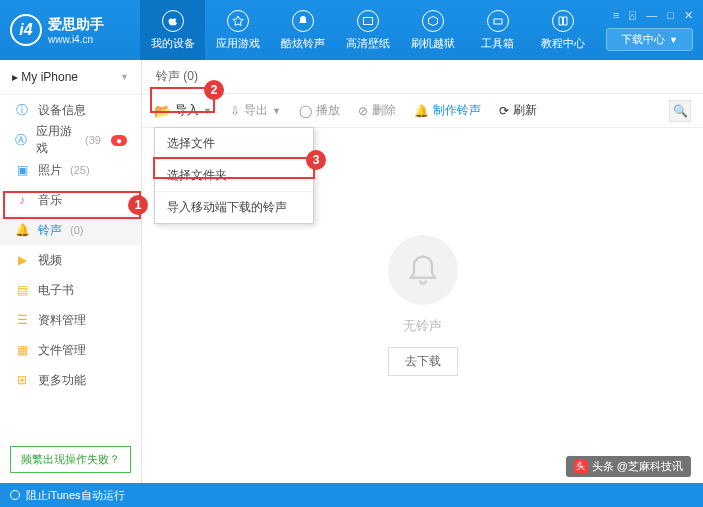  What do you see at coordinates (652, 16) in the screenshot?
I see `minimize-icon: —` at bounding box center [652, 16].